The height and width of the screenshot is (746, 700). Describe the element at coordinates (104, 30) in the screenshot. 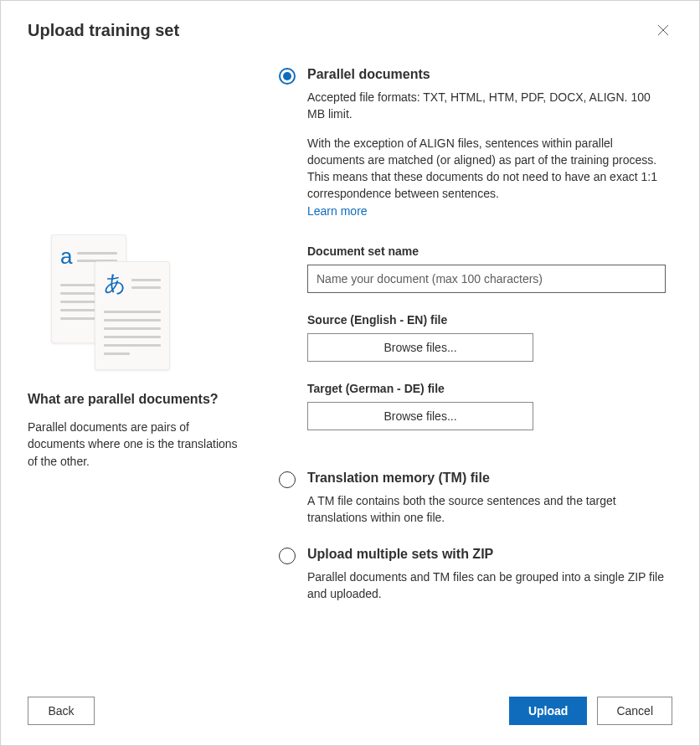

I see `dialog-title: Upload training set` at that location.